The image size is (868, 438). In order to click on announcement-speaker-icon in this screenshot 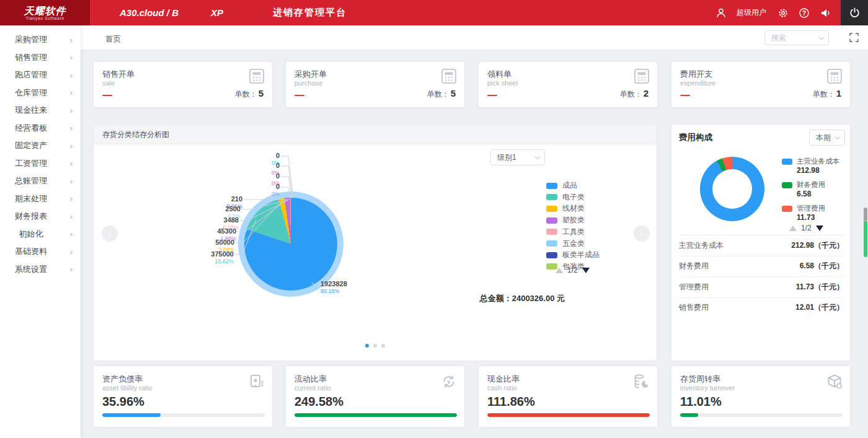, I will do `click(825, 13)`.